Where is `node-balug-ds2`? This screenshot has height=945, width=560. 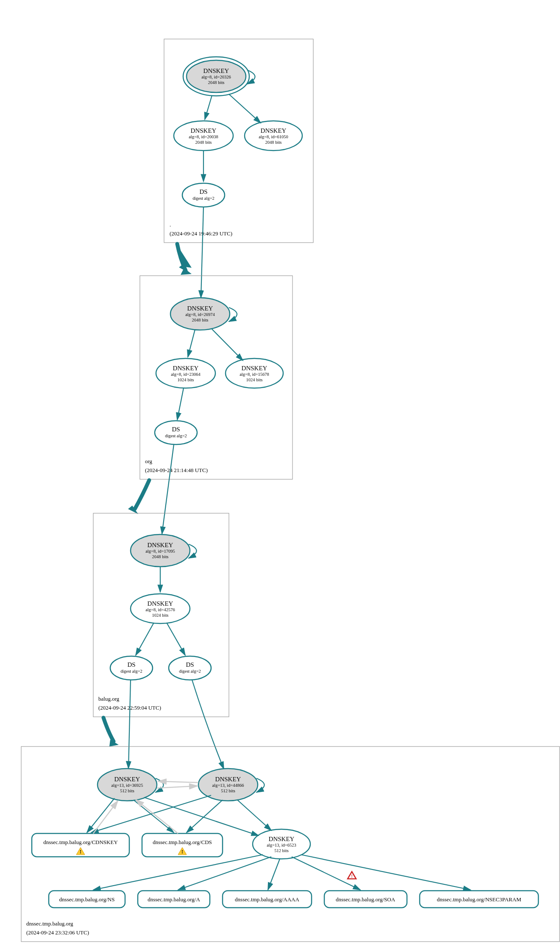 node-balug-ds2 is located at coordinates (190, 668).